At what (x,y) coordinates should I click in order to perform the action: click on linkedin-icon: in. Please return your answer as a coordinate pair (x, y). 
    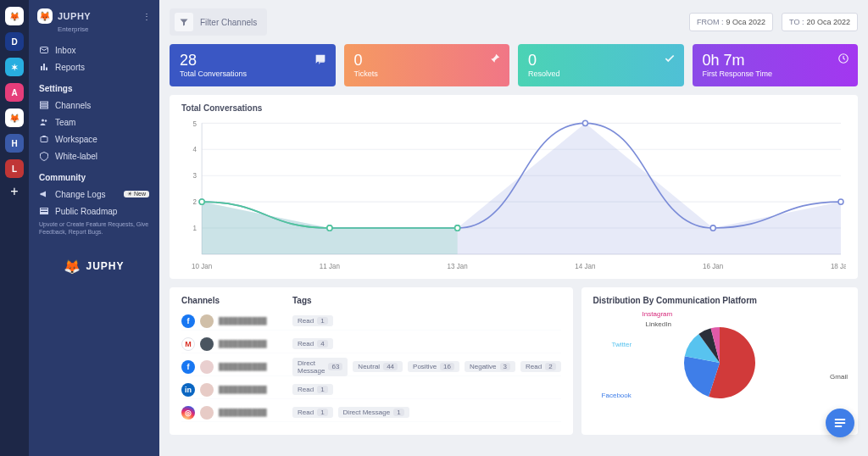
    Looking at the image, I should click on (188, 390).